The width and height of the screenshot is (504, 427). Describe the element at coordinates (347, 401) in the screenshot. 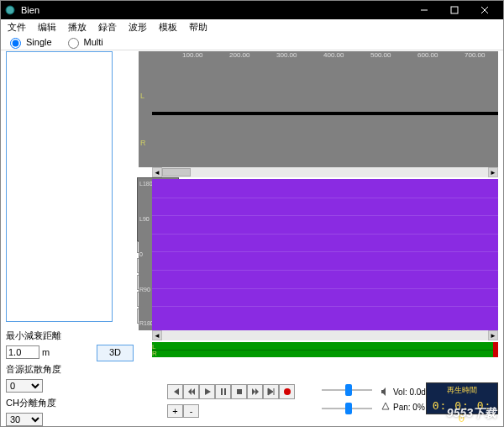

I see `sliders` at that location.